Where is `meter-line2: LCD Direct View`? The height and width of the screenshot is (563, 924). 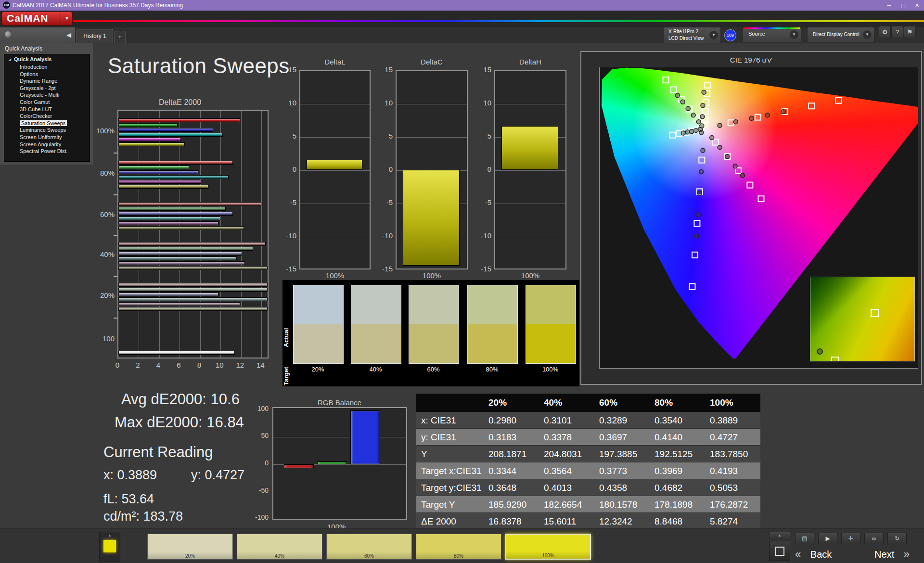
meter-line2: LCD Direct View is located at coordinates (686, 38).